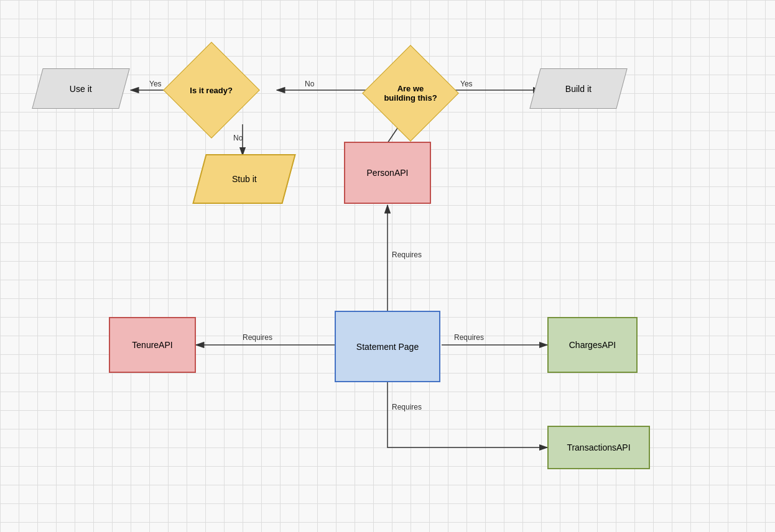  What do you see at coordinates (411, 93) in the screenshot?
I see `are-we-building-node: Are we building this?` at bounding box center [411, 93].